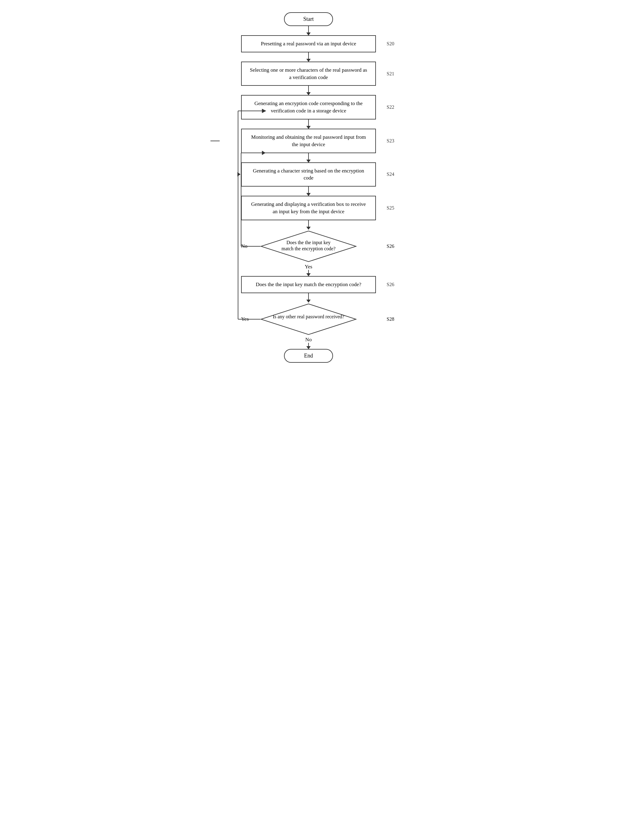  I want to click on s21-row: Selecting one or more characters of the …, so click(308, 74).